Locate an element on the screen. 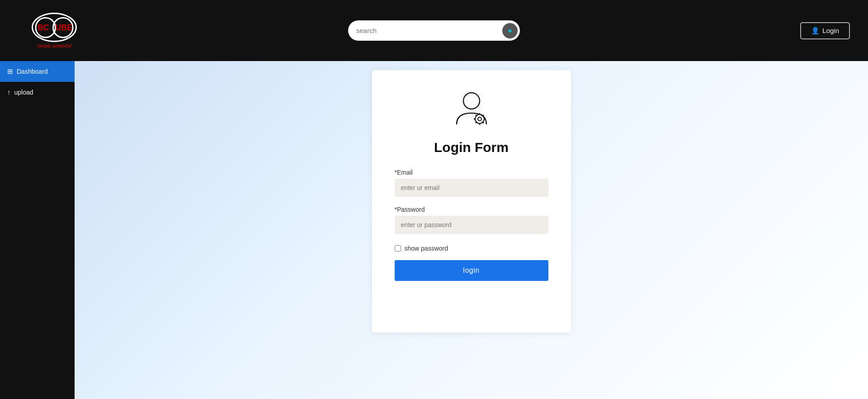  email-label: *Email is located at coordinates (472, 172).